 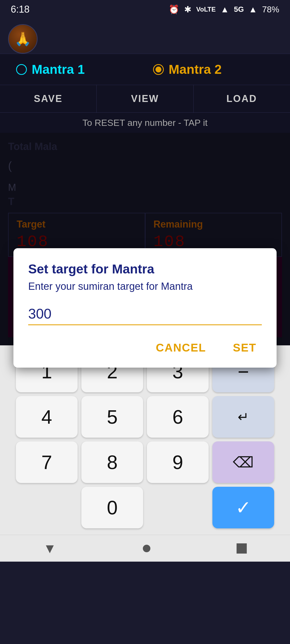 I want to click on status-icons: ⏰ ✱ VoLTE ▲ 5G ▲ 78%, so click(x=224, y=9).